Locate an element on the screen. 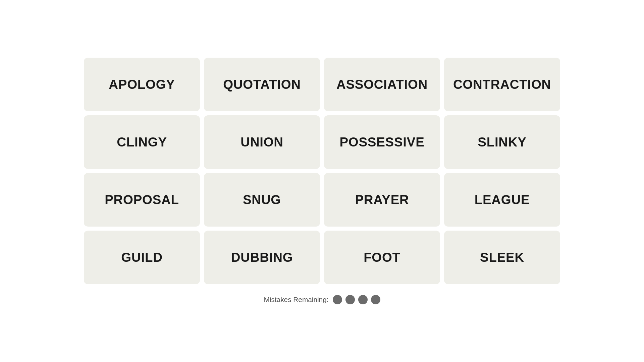 Image resolution: width=644 pixels, height=362 pixels. word-card-apology: APOLOGY is located at coordinates (142, 84).